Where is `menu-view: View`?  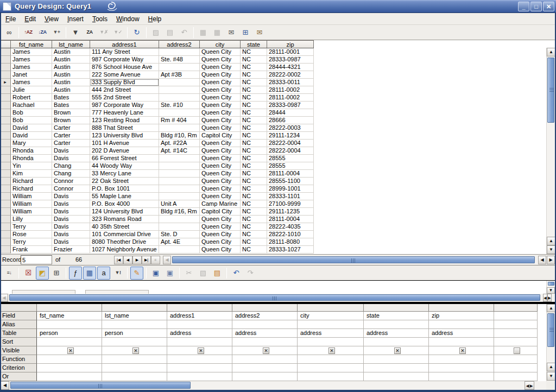
menu-view: View is located at coordinates (52, 19).